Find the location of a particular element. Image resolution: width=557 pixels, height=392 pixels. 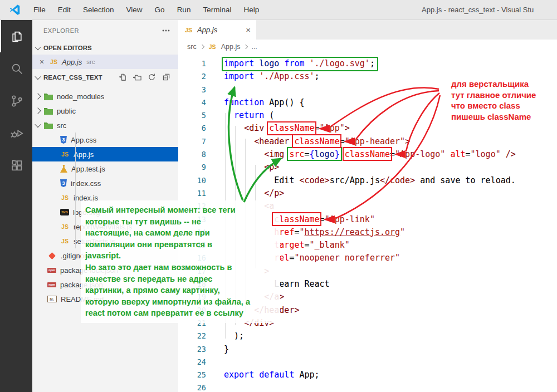

code-line-content: <div className="App"> is located at coordinates (287, 128).